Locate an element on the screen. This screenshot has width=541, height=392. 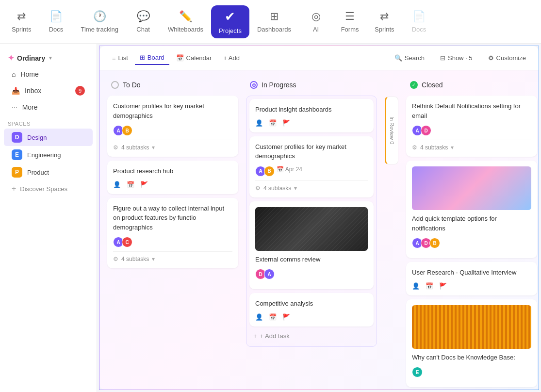
more-icon: ··· is located at coordinates (15, 107).